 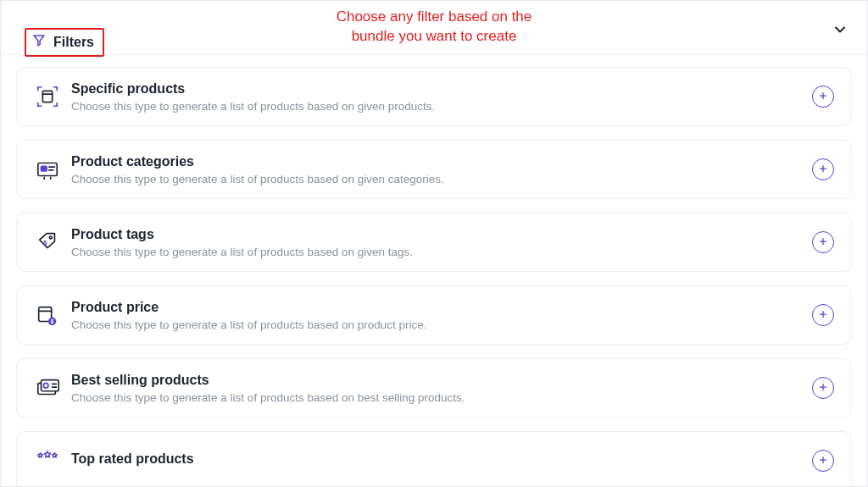 What do you see at coordinates (442, 380) in the screenshot?
I see `card-title: Best selling products` at bounding box center [442, 380].